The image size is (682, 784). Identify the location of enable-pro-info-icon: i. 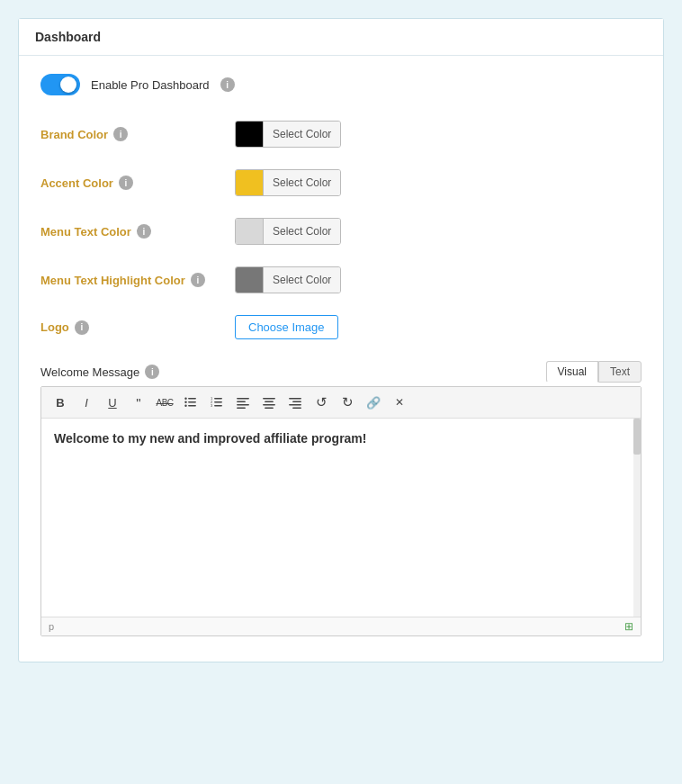
(228, 85).